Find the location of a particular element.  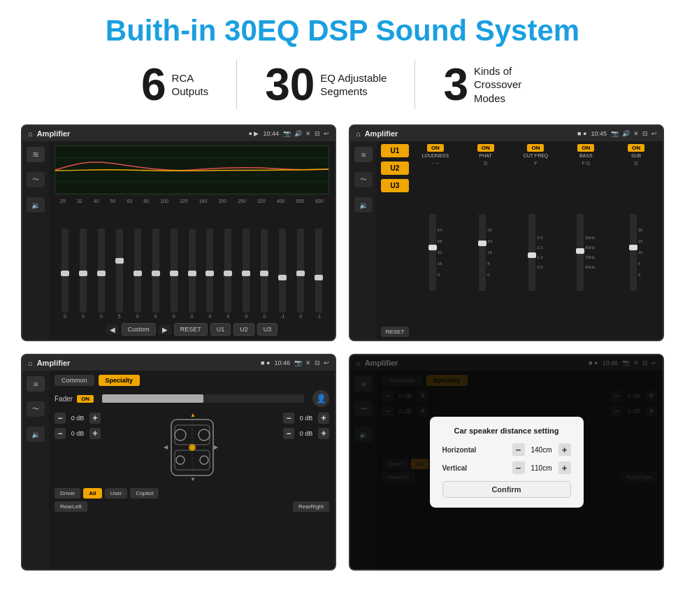

eq-slider-8: 0 is located at coordinates (192, 274).